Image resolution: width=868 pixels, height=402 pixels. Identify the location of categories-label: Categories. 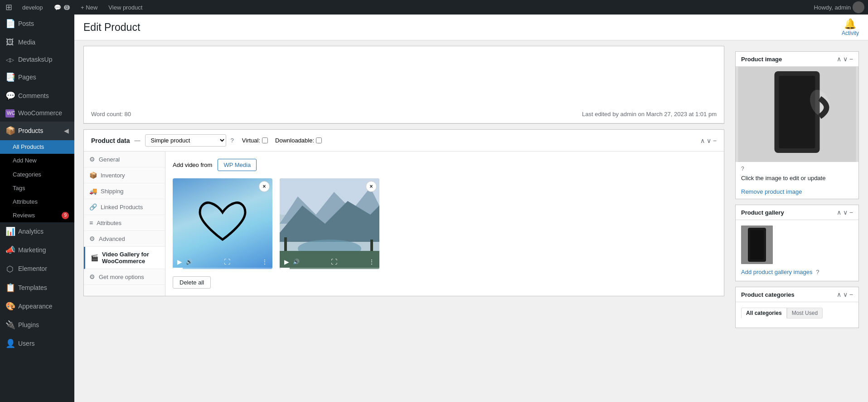
(27, 175).